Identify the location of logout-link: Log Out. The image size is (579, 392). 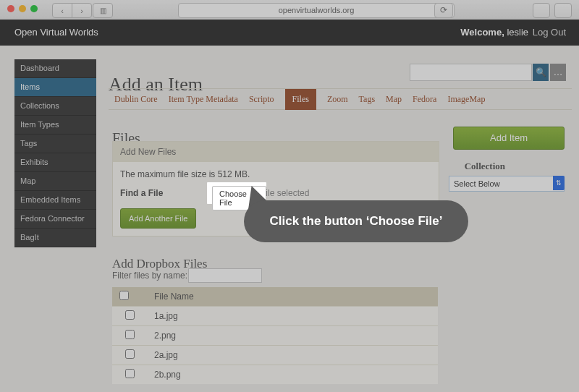
(549, 33).